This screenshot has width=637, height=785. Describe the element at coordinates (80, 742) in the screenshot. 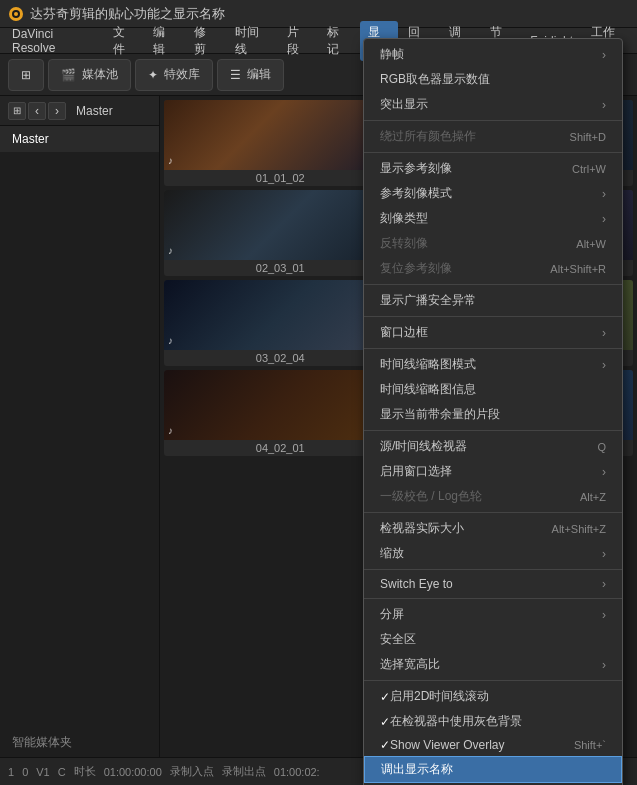

I see `sidebar-smart-bin: 智能媒体夹` at that location.